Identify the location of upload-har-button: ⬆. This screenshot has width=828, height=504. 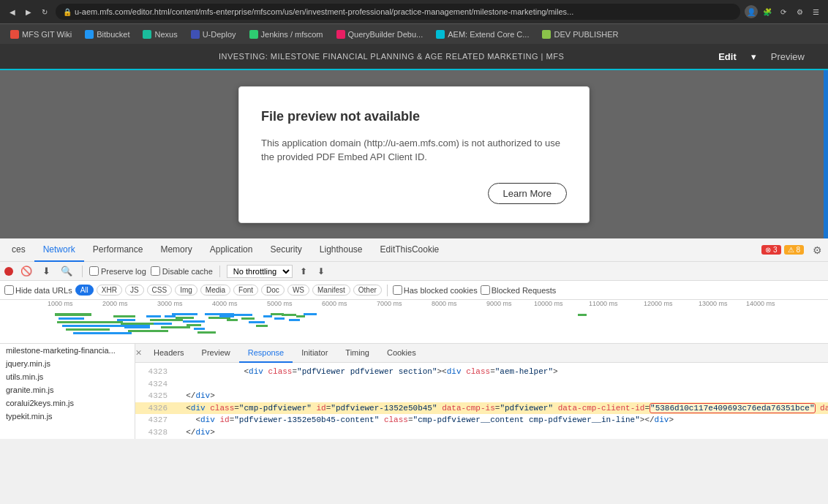
(304, 271).